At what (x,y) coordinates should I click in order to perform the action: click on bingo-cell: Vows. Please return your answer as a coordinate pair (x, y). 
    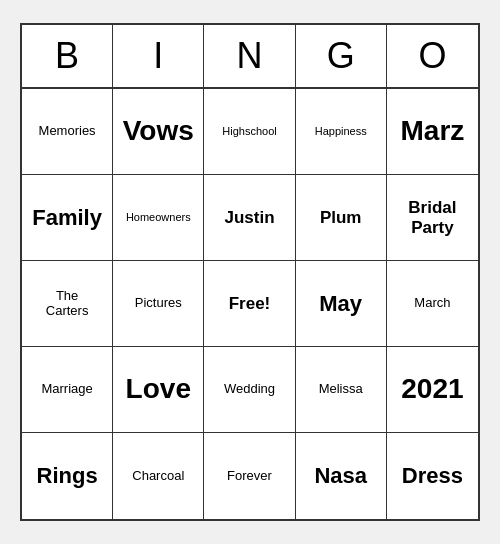
    Looking at the image, I should click on (158, 132).